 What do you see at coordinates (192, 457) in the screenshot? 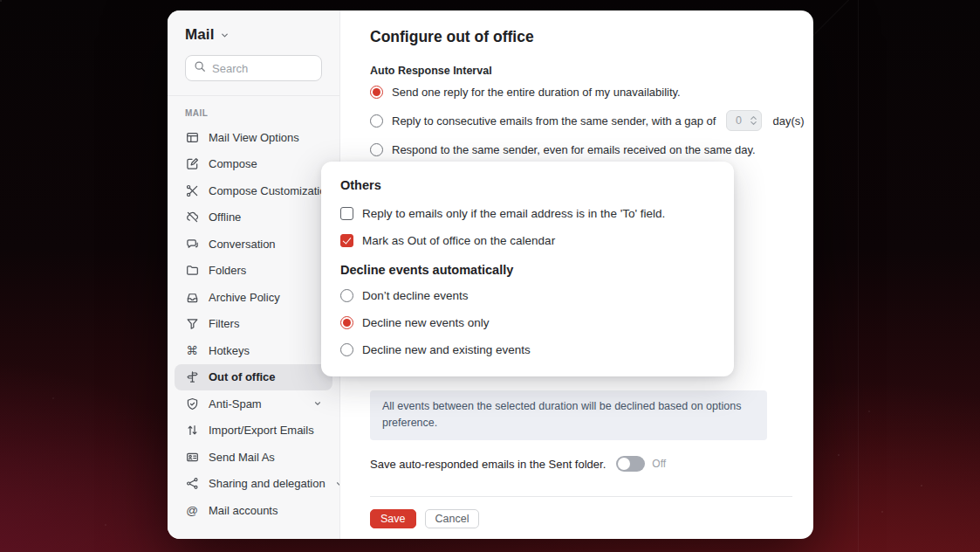
I see `send-mail-as-icon` at bounding box center [192, 457].